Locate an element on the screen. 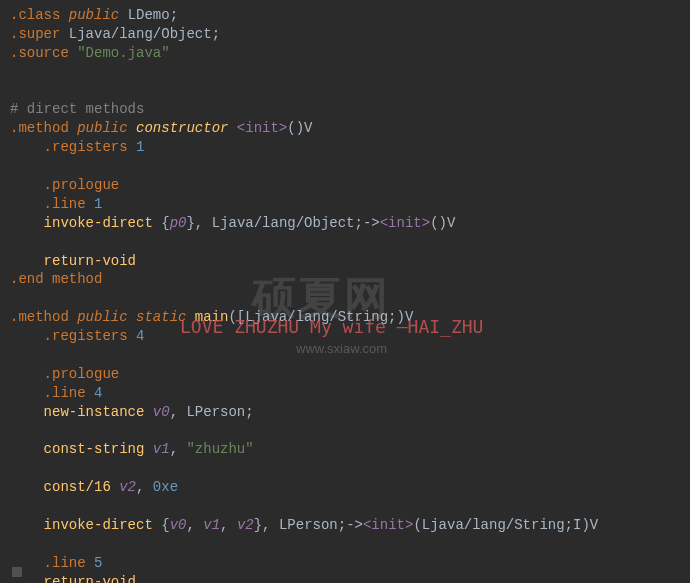  code-line: invoke-direct {v0, v1, v2}, LPerson;-><i… is located at coordinates (350, 526).